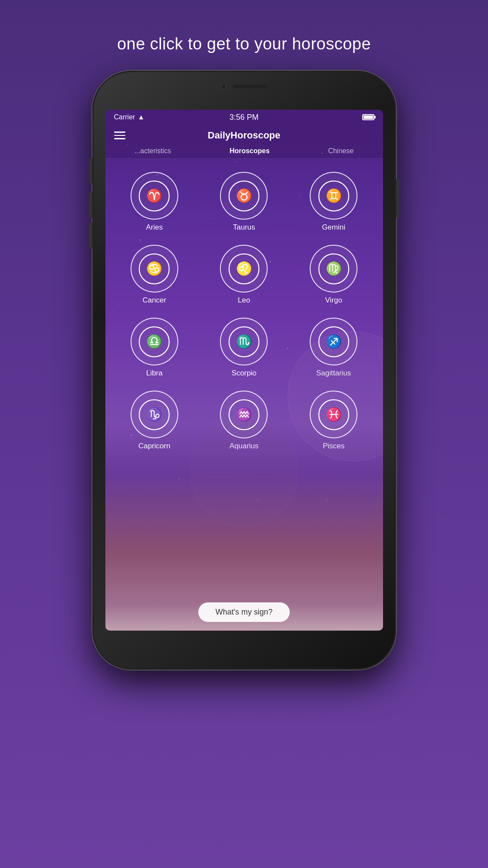 The height and width of the screenshot is (868, 488). Describe the element at coordinates (244, 300) in the screenshot. I see `sign-name-leo: Leo` at that location.